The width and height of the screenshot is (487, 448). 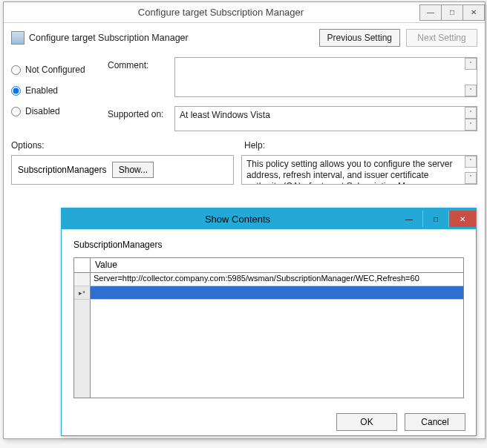 What do you see at coordinates (82, 279) in the screenshot?
I see `row-header` at bounding box center [82, 279].